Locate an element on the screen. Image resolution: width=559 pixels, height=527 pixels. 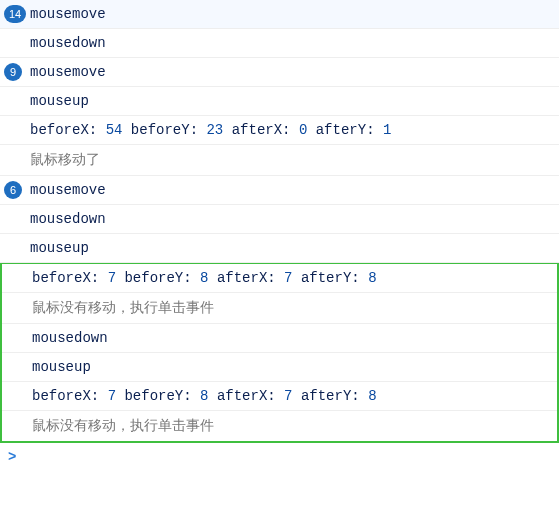
log-row: 14mousemove is located at coordinates (280, 14).